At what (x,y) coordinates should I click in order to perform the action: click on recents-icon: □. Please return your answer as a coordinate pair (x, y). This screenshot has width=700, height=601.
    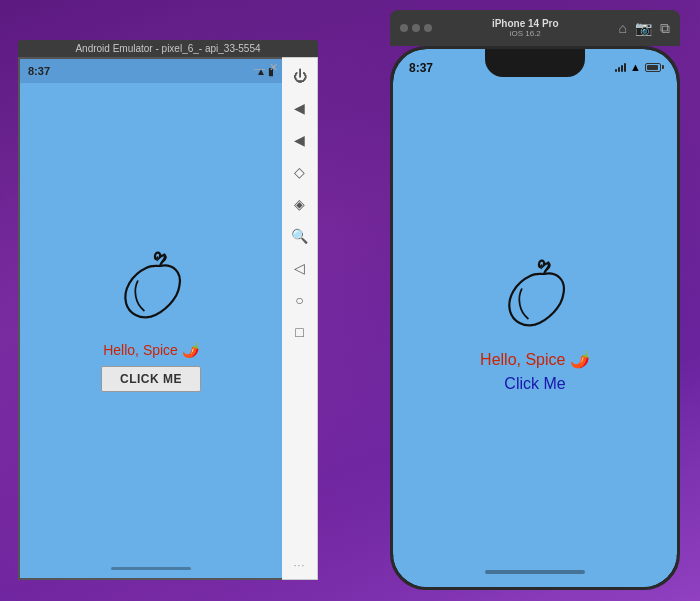
    Looking at the image, I should click on (300, 332).